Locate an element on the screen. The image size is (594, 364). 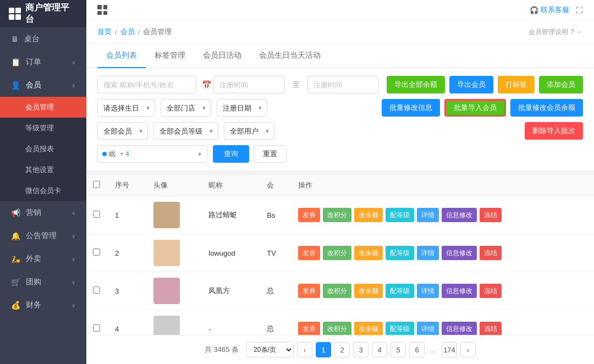
birthday-select: 请选择生日 is located at coordinates (127, 108).